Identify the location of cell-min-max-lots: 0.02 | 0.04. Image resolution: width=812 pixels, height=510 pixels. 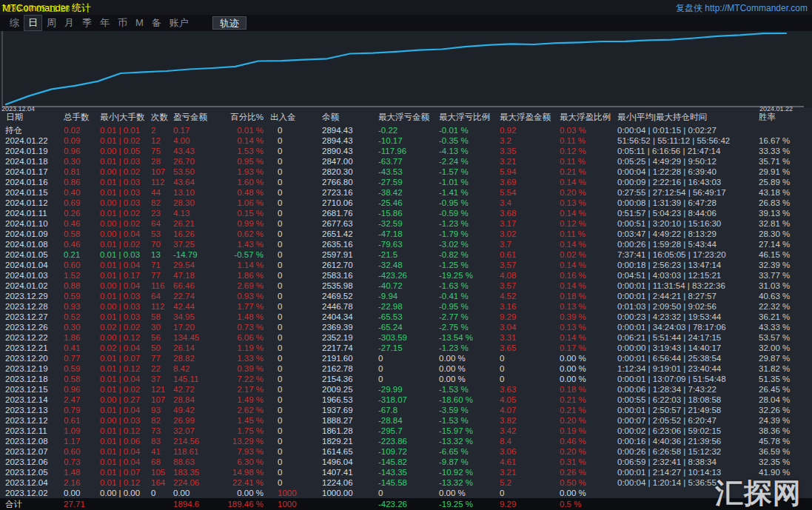
(126, 348).